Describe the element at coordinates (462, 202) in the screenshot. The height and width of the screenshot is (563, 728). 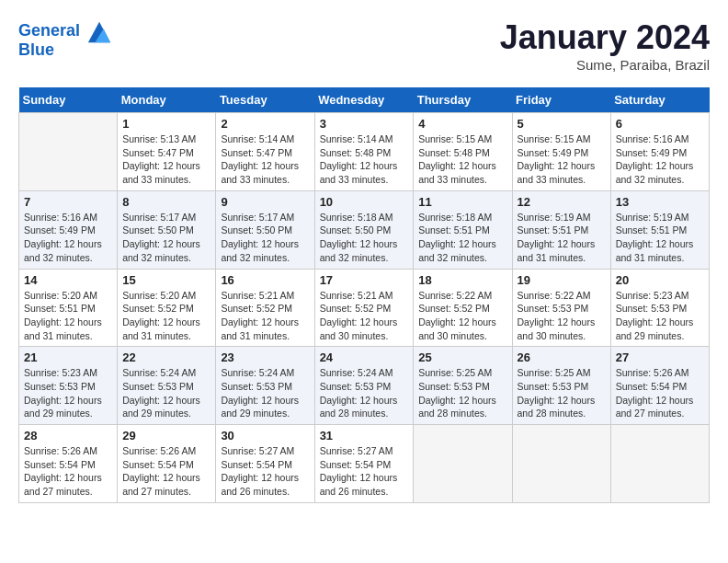
I see `day-number: 11` at that location.